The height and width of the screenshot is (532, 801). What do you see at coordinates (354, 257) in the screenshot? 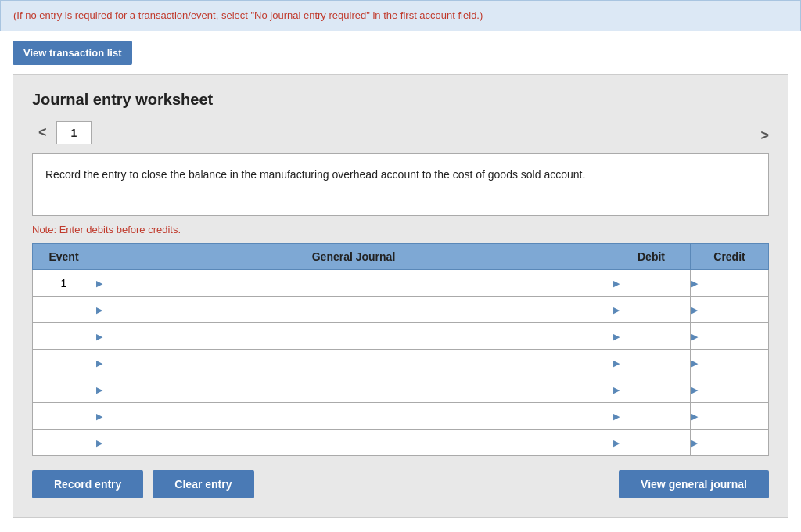
I see `header-general-journal: General Journal` at bounding box center [354, 257].